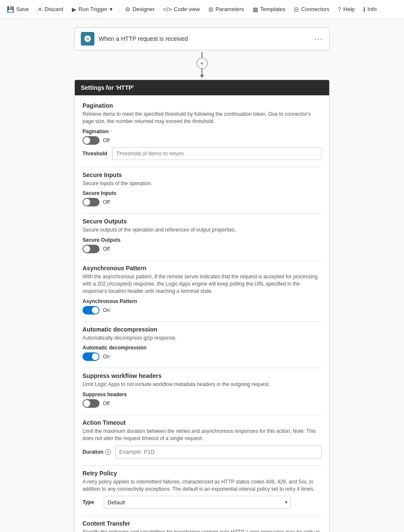  I want to click on http-icon, so click(88, 39).